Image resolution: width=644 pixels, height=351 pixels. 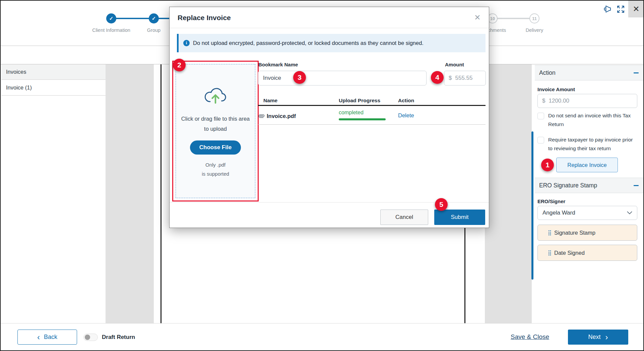 What do you see at coordinates (308, 43) in the screenshot?
I see `info-banner-text: Do not upload encrypted, password-protec…` at bounding box center [308, 43].